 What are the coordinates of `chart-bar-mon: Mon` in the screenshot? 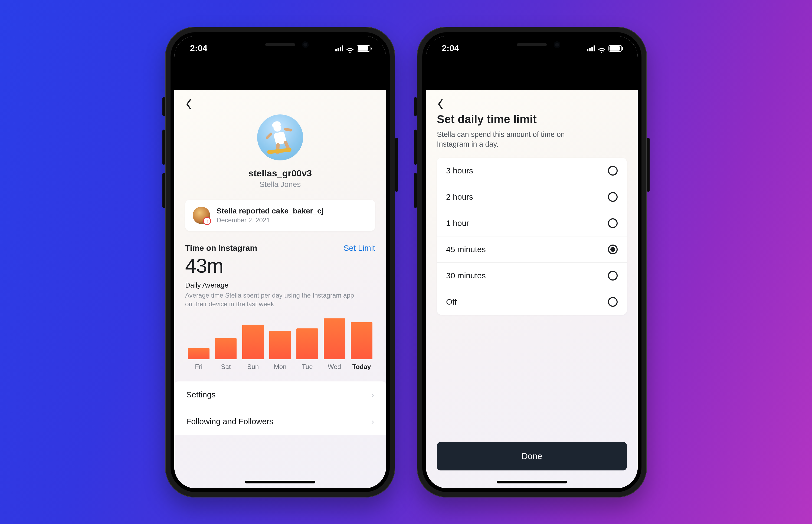 It's located at (280, 350).